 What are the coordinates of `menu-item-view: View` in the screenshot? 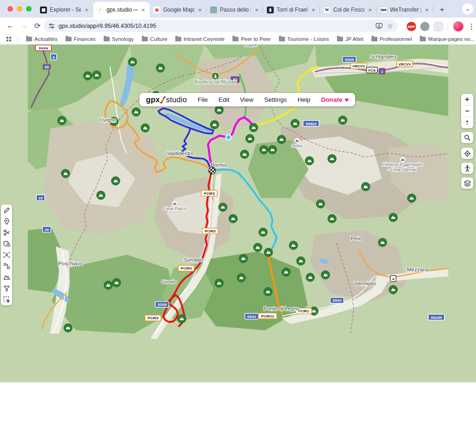 It's located at (246, 99).